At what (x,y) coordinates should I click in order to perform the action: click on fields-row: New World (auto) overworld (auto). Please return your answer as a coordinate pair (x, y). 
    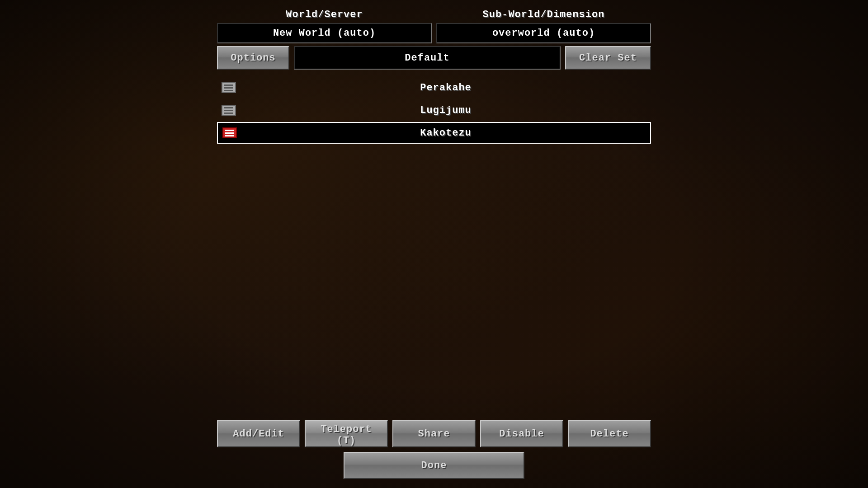
    Looking at the image, I should click on (434, 33).